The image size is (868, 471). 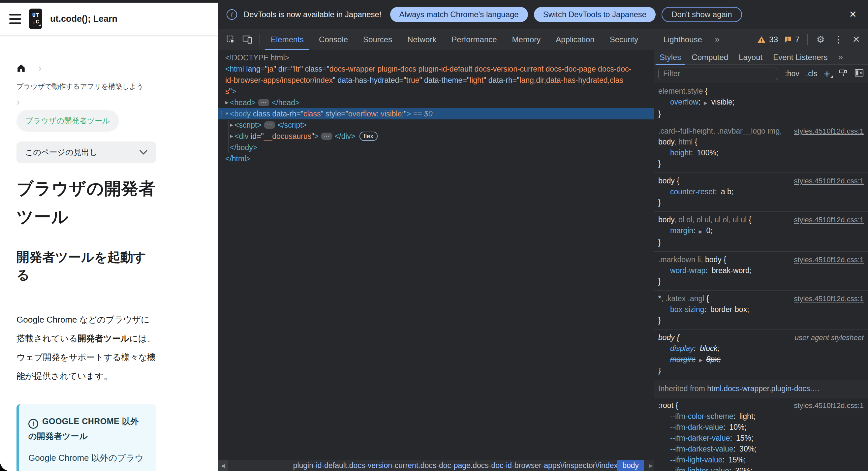 I want to click on styles-filter-input, so click(x=718, y=74).